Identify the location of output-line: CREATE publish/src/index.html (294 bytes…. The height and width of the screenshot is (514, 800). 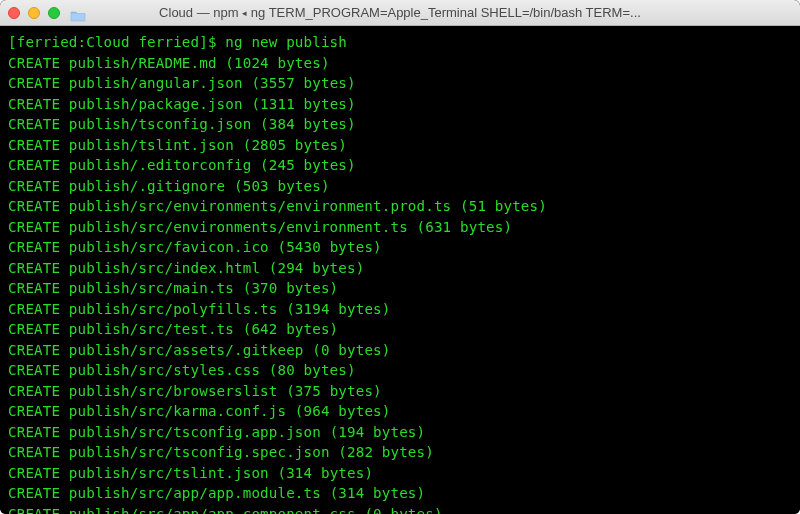
(400, 268).